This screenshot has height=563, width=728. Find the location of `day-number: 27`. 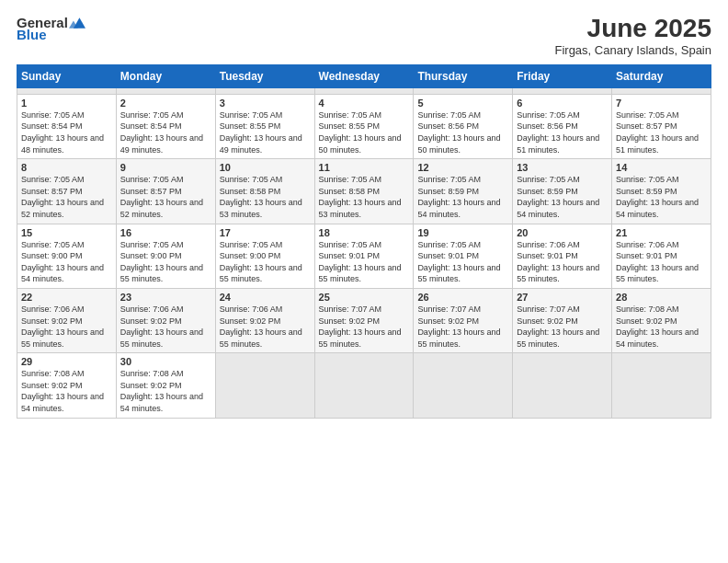

day-number: 27 is located at coordinates (563, 297).